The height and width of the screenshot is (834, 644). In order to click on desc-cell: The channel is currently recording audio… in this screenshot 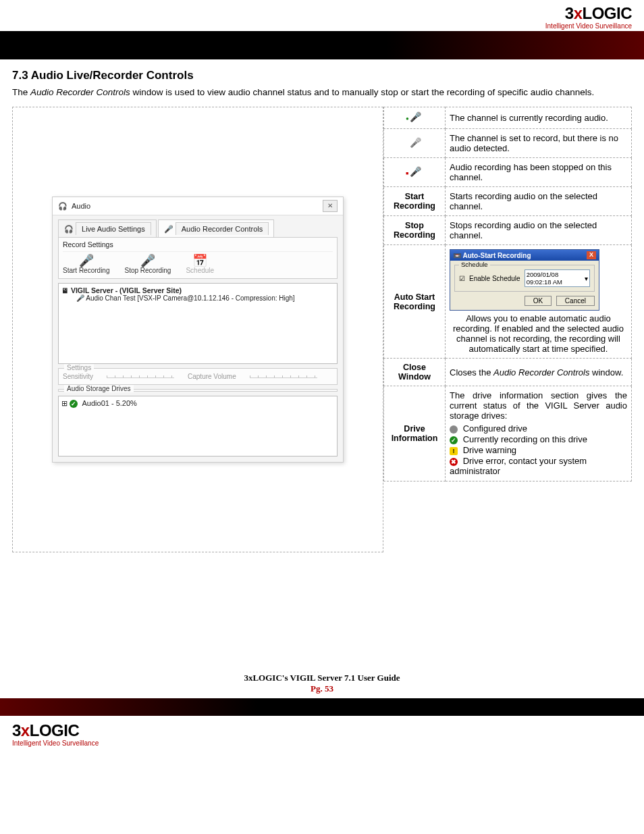, I will do `click(539, 118)`.